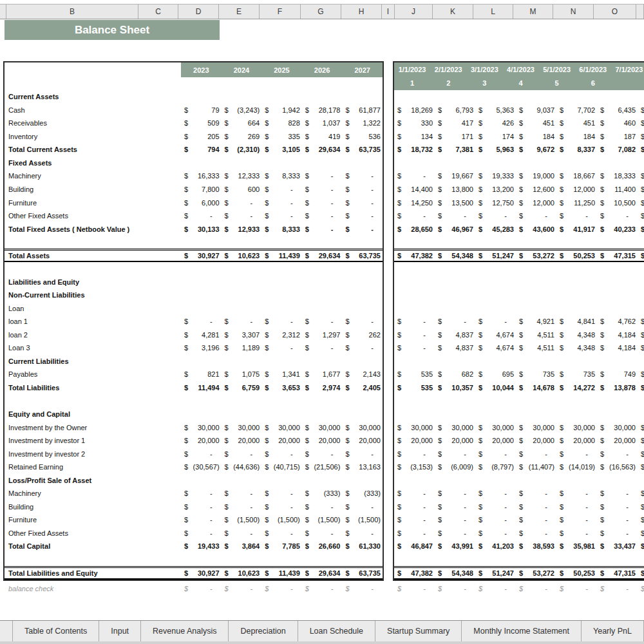 This screenshot has width=644, height=644. Describe the element at coordinates (282, 573) in the screenshot. I see `value-cell: $11,439` at that location.